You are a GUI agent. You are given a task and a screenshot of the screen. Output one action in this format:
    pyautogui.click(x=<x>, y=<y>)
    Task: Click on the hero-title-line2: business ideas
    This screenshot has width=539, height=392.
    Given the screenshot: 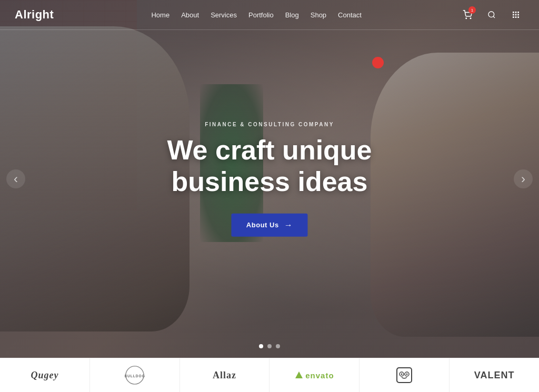 What is the action you would take?
    pyautogui.click(x=270, y=182)
    